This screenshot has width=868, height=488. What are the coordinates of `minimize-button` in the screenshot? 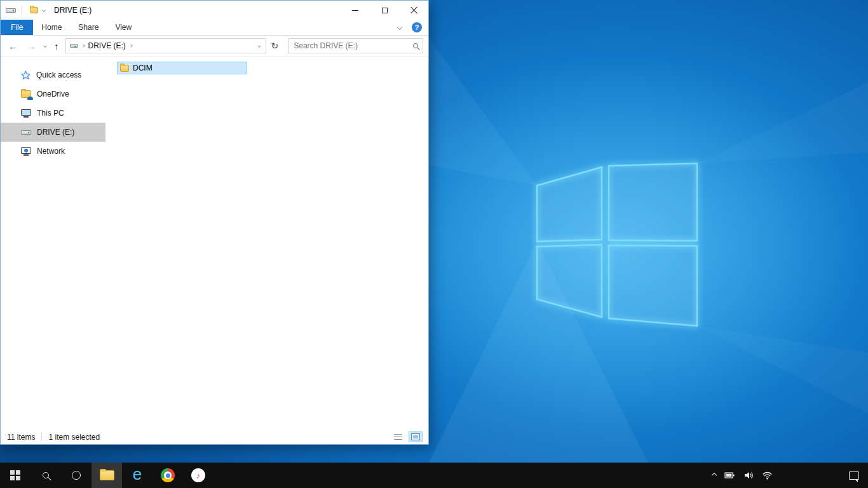 It's located at (355, 10).